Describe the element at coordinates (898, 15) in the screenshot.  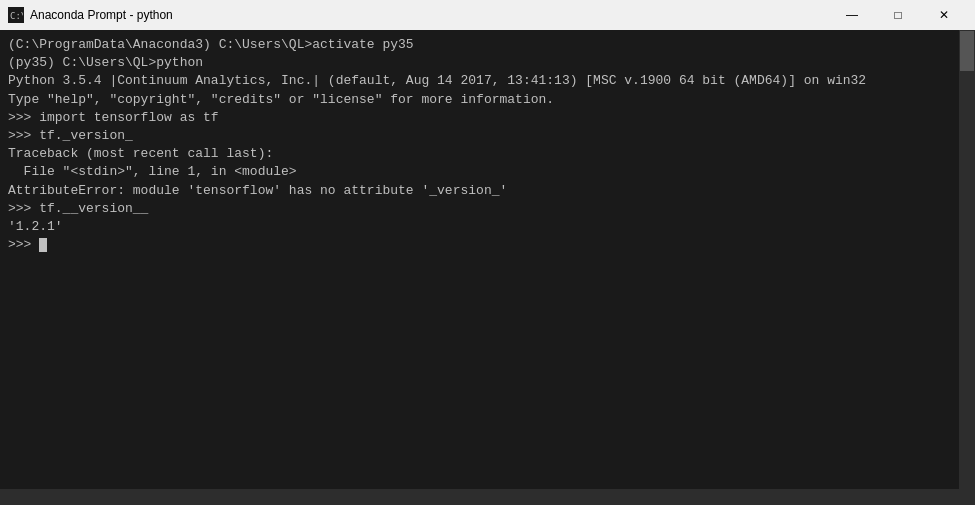
I see `maximize-button: □` at that location.